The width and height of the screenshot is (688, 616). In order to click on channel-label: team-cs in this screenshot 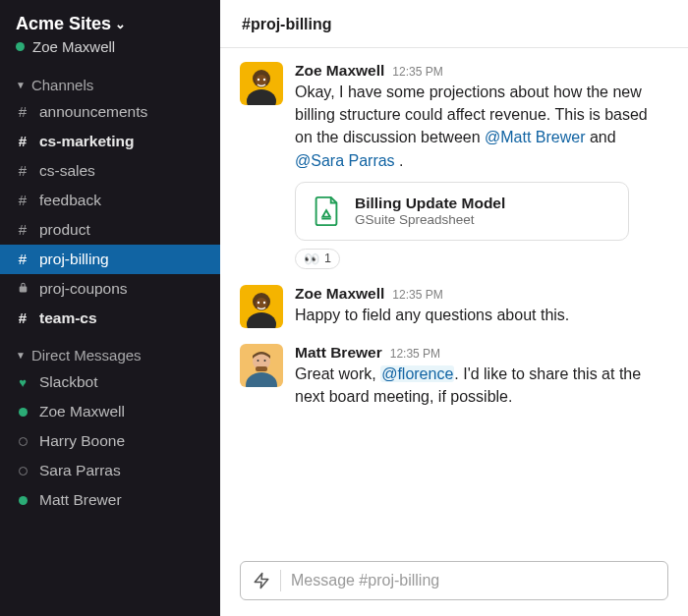, I will do `click(69, 318)`.